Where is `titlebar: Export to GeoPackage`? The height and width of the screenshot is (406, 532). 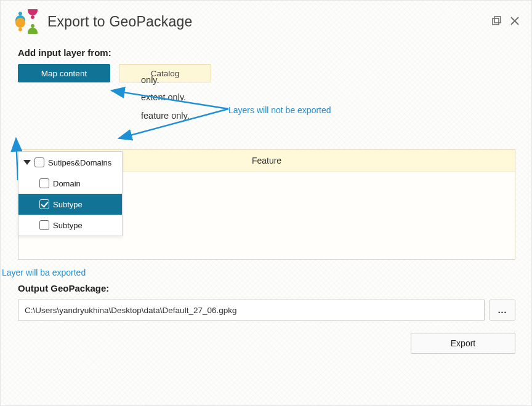
titlebar: Export to GeoPackage is located at coordinates (266, 20).